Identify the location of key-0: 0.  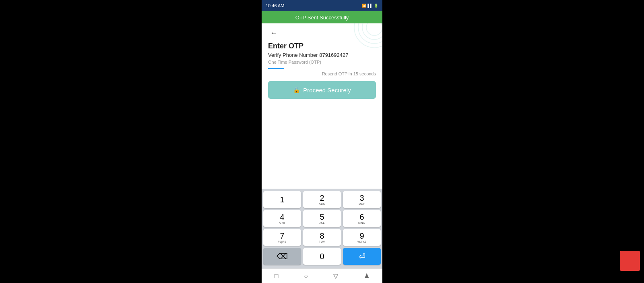
(322, 256).